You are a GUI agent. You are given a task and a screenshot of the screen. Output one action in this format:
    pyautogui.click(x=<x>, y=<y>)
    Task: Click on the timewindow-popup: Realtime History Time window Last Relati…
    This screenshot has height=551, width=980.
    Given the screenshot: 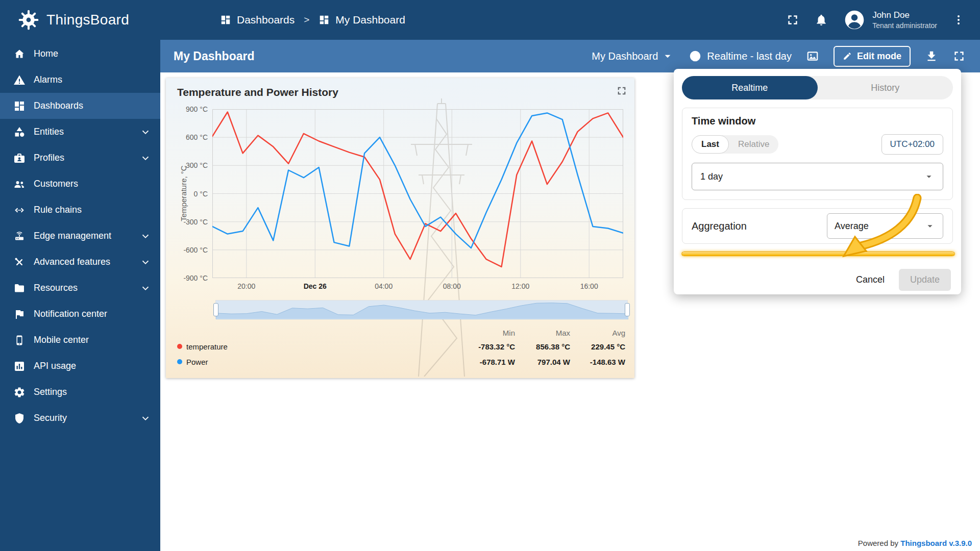 What is the action you would take?
    pyautogui.click(x=818, y=182)
    